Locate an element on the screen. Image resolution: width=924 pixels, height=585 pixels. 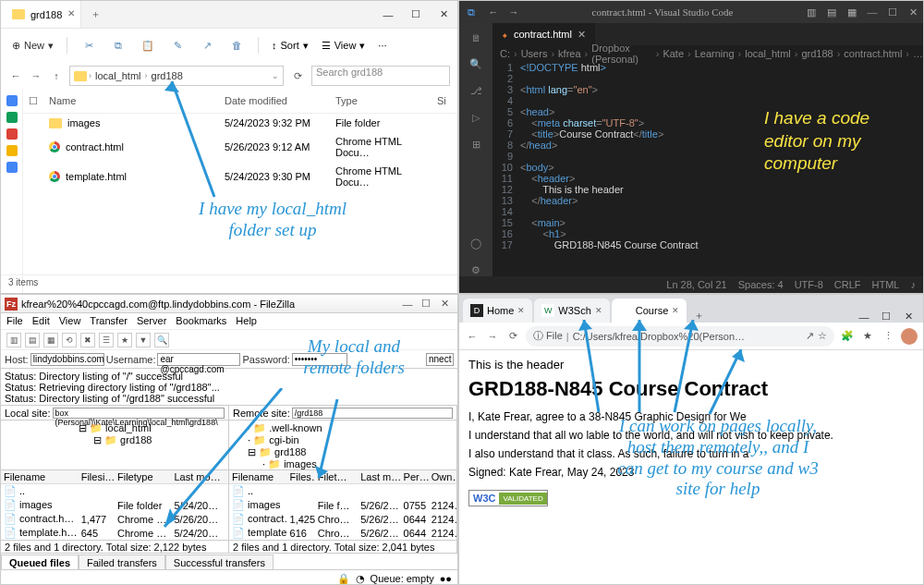
refresh-icon: ⟳ is located at coordinates (298, 76).